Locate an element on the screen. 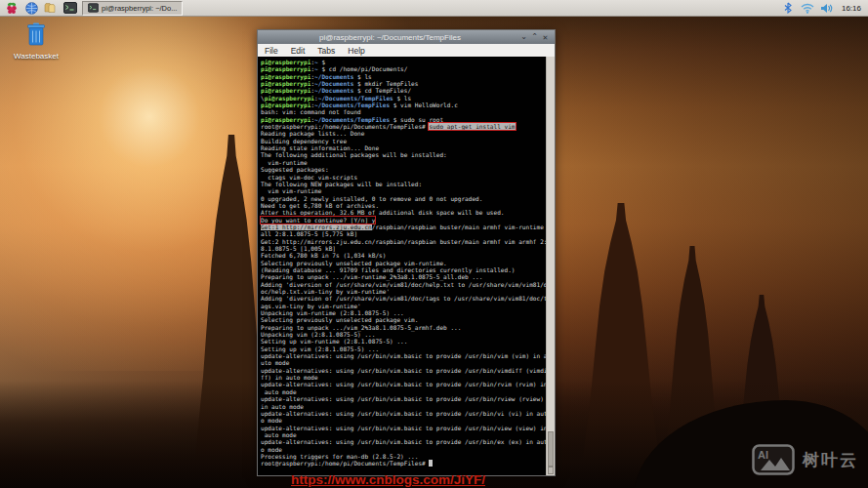 This screenshot has width=868, height=488. terminal-line: Building dependency tree is located at coordinates (403, 141).